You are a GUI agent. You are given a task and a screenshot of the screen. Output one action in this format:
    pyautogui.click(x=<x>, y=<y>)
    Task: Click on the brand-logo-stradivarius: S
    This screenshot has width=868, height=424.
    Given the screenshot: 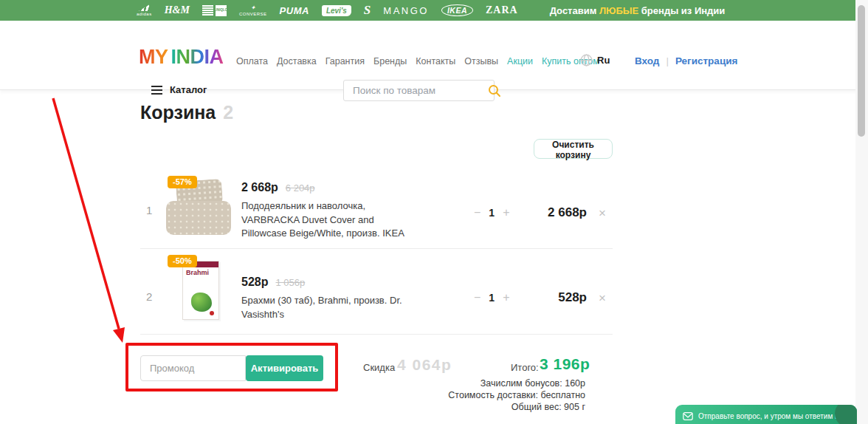 What is the action you would take?
    pyautogui.click(x=368, y=10)
    